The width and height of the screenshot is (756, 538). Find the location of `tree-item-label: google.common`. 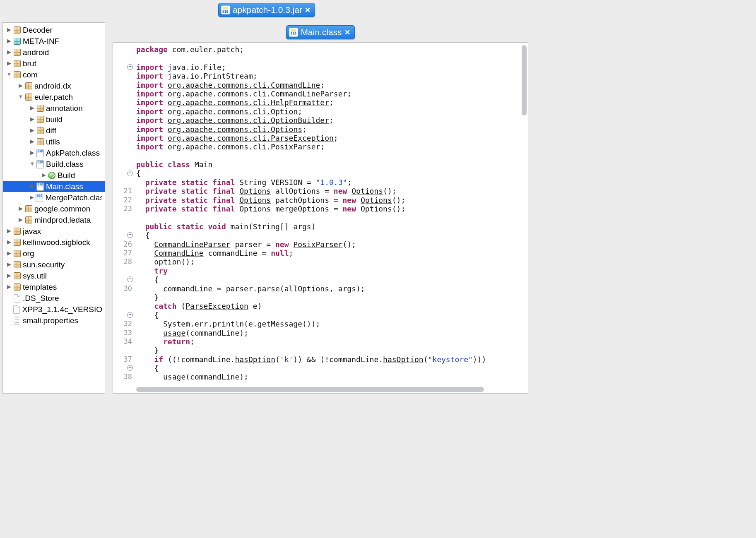

tree-item-label: google.common is located at coordinates (62, 209).